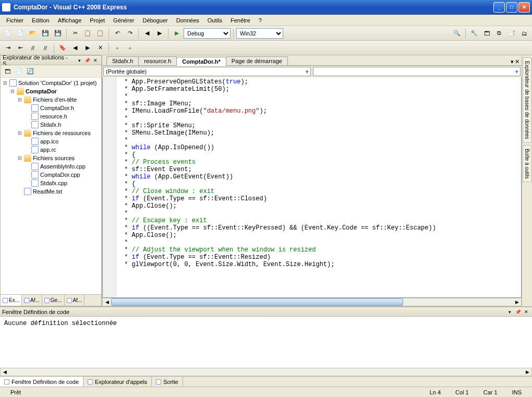  Describe the element at coordinates (51, 116) in the screenshot. I see `tree-item: resource.h` at that location.